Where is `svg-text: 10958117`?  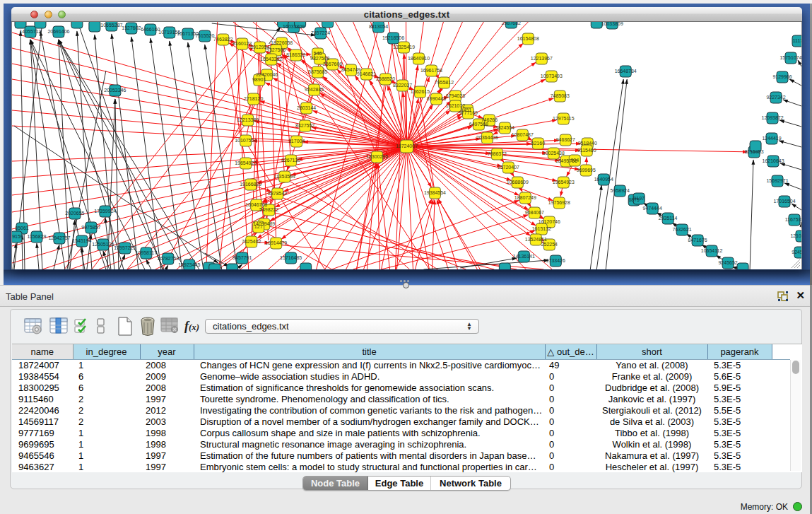
svg-text: 10958117 is located at coordinates (147, 253).